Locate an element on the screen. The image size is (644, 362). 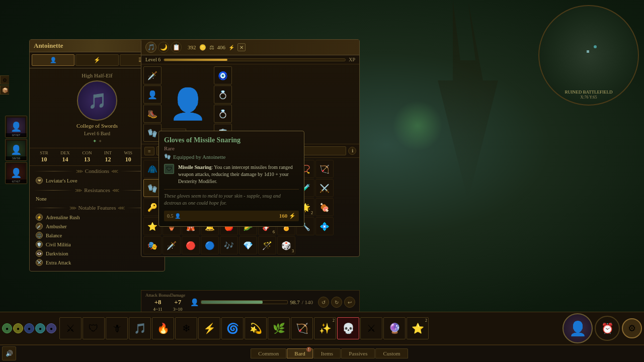
weapon-bar: Attack Bonus +8 4~11 Damage +7 3~10 👤 98… is located at coordinates (251, 302).